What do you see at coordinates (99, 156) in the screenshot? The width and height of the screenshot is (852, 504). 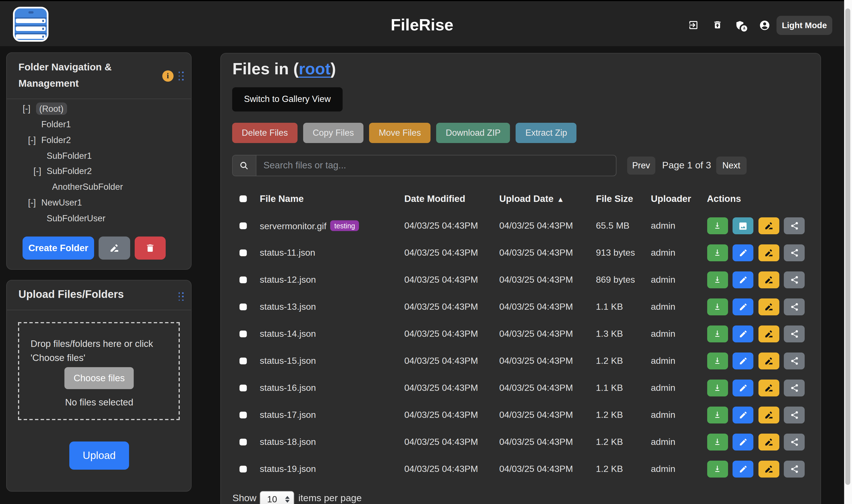 I see `tree-item-subfolder1: SubFolder1` at bounding box center [99, 156].